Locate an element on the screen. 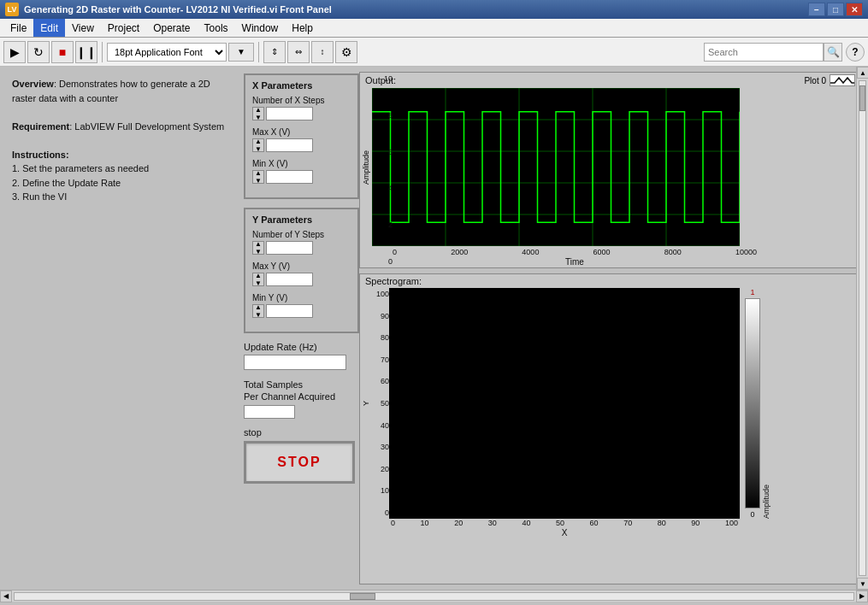 The height and width of the screenshot is (605, 868). plot-label: Plot 0 is located at coordinates (815, 80).